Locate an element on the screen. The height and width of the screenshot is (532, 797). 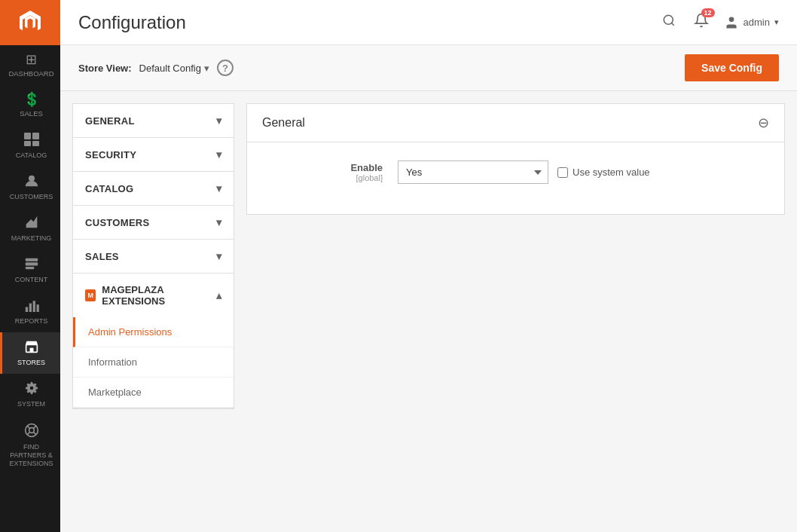
sub-item-marketplace: Marketplace is located at coordinates (154, 393).